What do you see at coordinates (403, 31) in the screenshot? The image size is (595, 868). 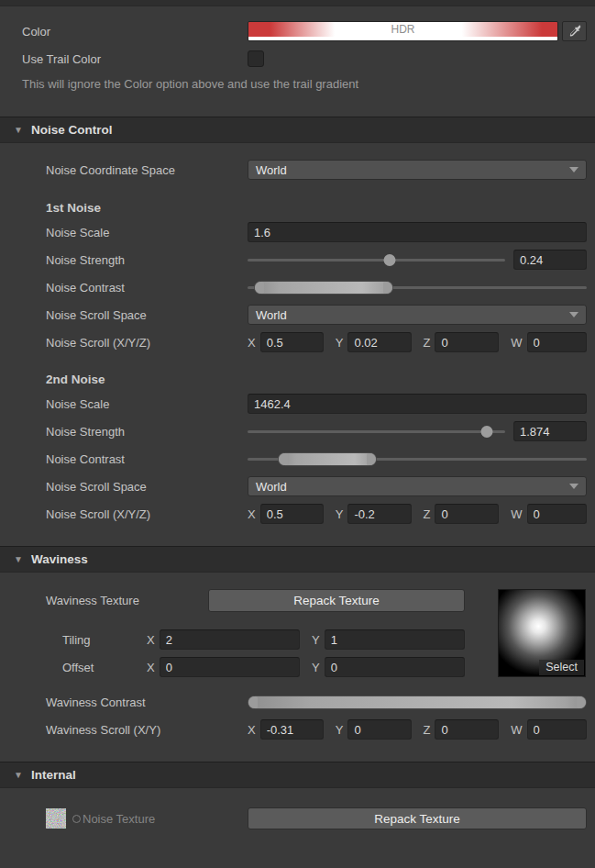 I see `color-gradient-field: HDR` at bounding box center [403, 31].